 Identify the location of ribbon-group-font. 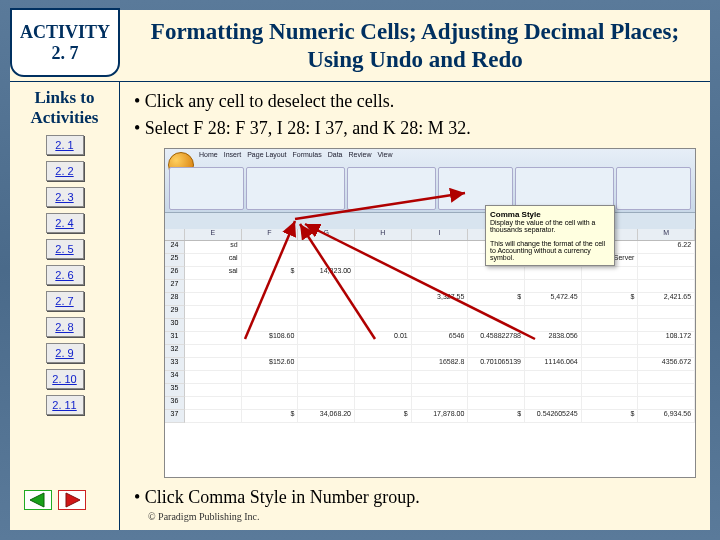
(296, 188).